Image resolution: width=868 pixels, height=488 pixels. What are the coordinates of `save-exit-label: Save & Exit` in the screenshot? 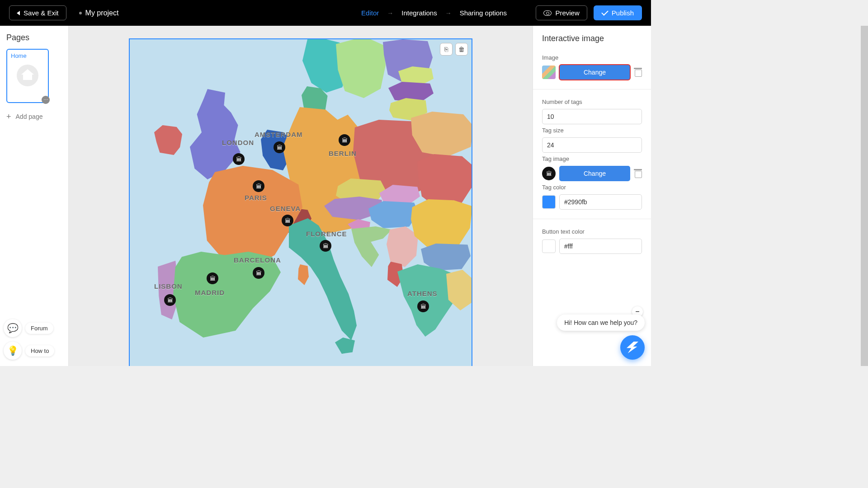 It's located at (41, 13).